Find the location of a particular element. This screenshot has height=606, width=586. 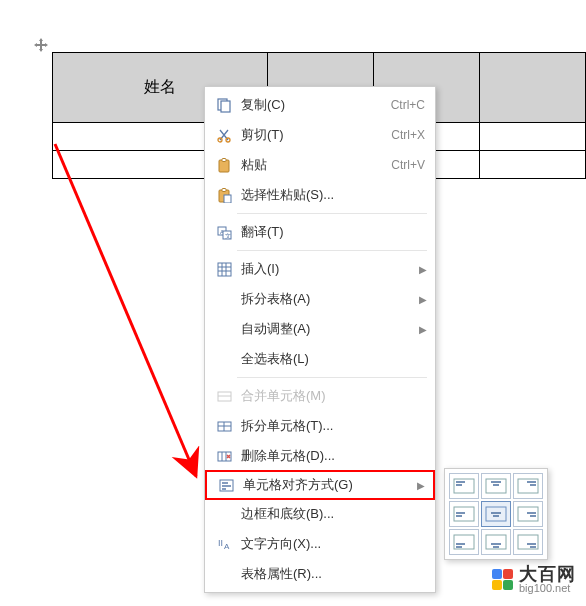

menu-autofit: 自动调整(A) ▶ is located at coordinates (320, 329).